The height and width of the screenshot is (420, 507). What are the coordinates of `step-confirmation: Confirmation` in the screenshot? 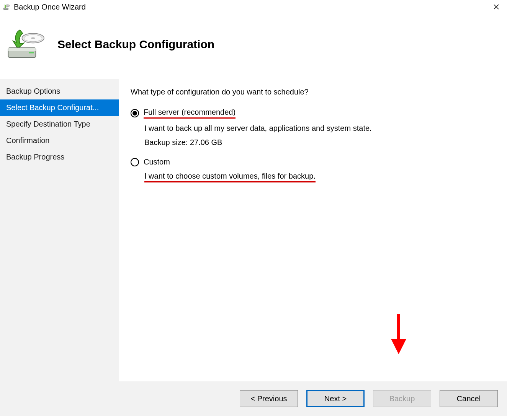 It's located at (59, 141).